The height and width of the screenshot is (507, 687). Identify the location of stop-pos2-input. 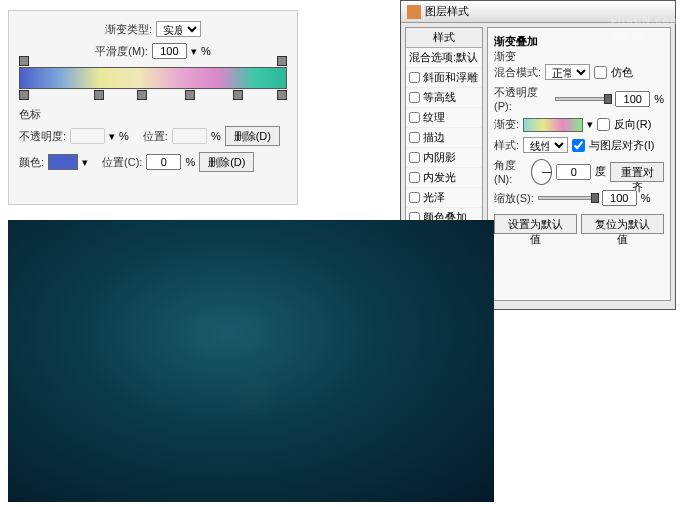
(164, 162).